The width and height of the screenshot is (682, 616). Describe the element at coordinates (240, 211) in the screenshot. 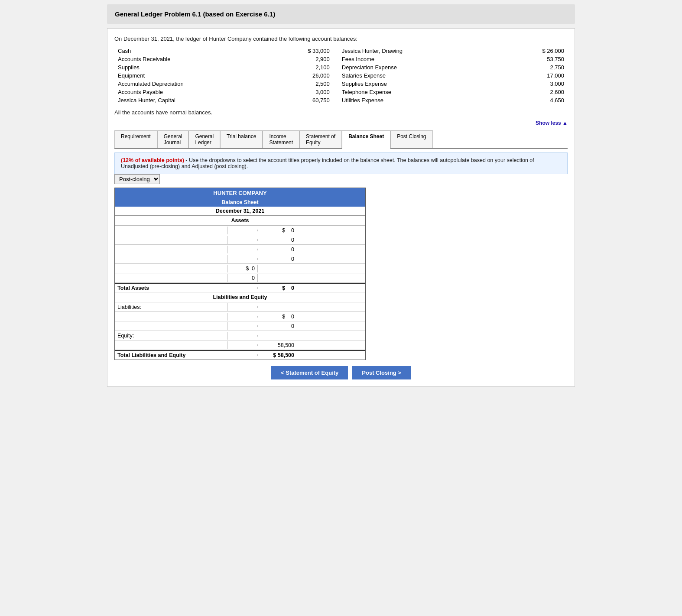

I see `bs-date: December 31, 2021` at that location.